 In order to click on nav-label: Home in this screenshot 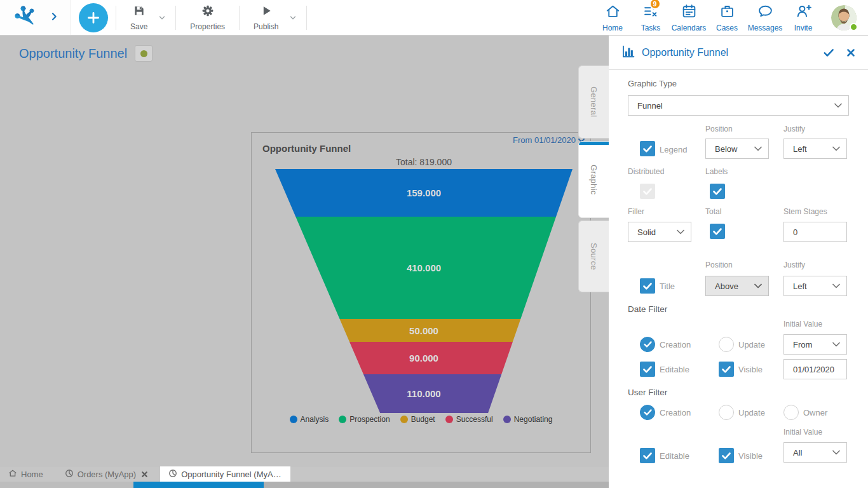, I will do `click(613, 28)`.